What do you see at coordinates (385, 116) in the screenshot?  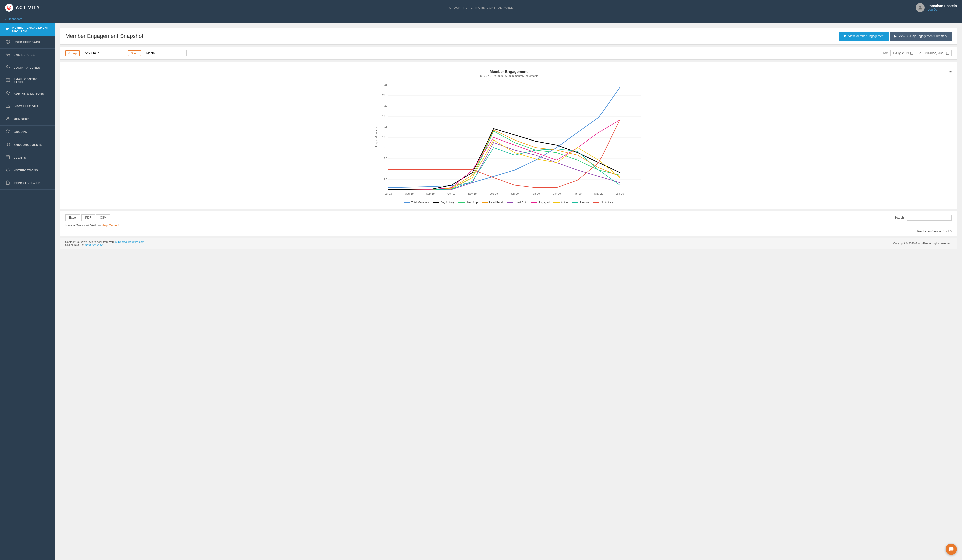 I see `svg-text: 17.5` at bounding box center [385, 116].